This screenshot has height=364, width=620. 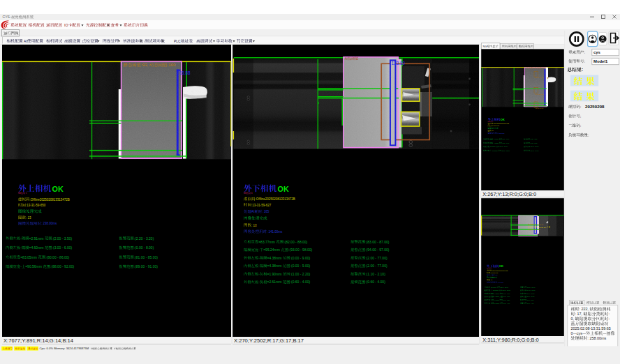 I want to click on svg-text: X:7677;Y:891;R:14;G:14;B:14, so click(x=38, y=340).